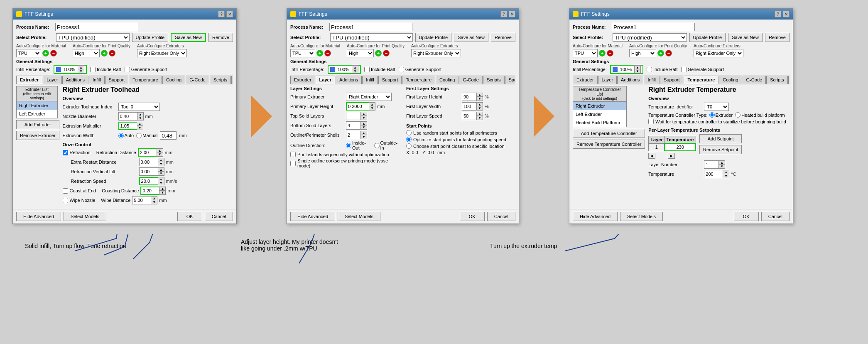  Describe the element at coordinates (504, 14) in the screenshot. I see `help-btn-2: ?` at that location.